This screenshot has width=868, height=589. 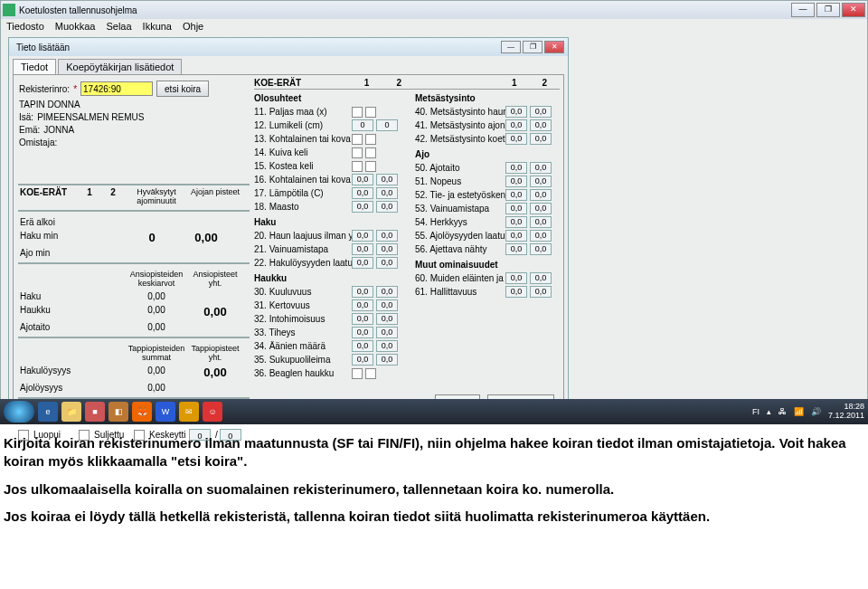 What do you see at coordinates (117, 89) in the screenshot?
I see `rekisteri-input` at bounding box center [117, 89].